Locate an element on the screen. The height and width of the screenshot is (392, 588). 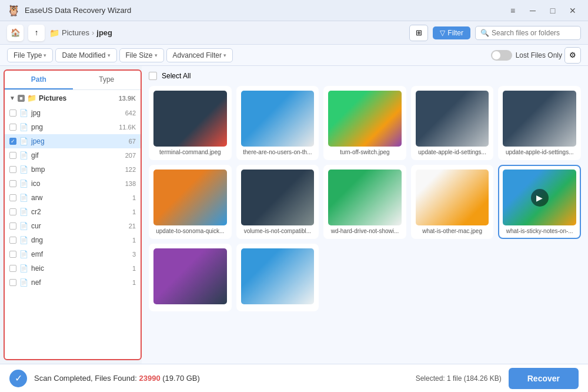
tab-type: Type is located at coordinates (107, 80).